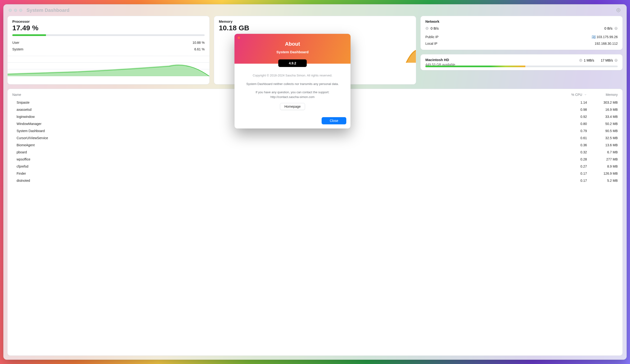 This screenshot has height=364, width=630. Describe the element at coordinates (522, 66) in the screenshot. I see `disk-bar` at that location.